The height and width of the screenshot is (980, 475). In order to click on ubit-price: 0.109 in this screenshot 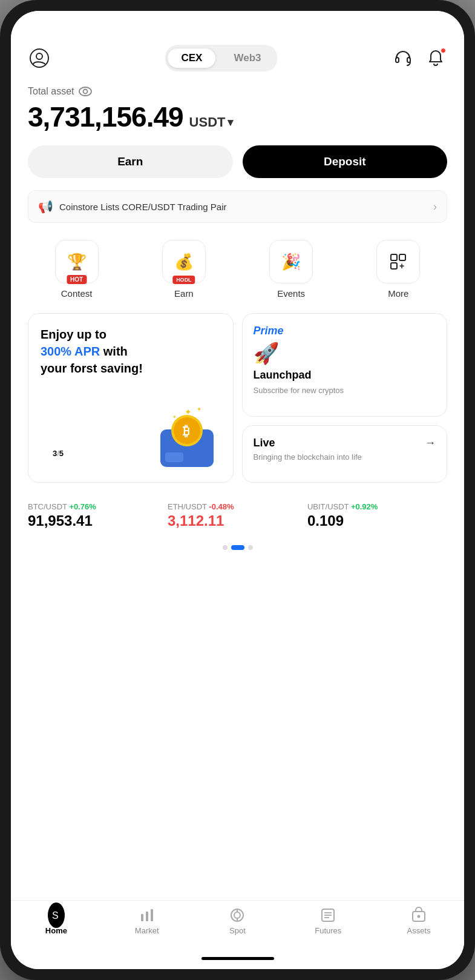, I will do `click(374, 521)`.